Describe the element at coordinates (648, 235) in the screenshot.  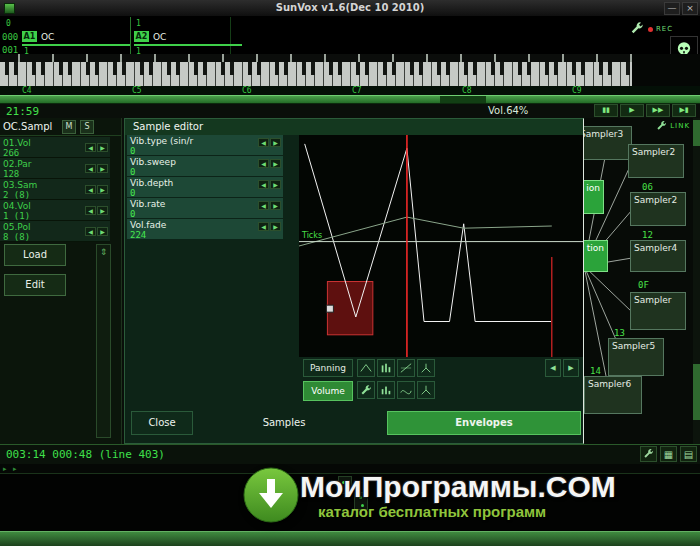
I see `module-number: 12` at that location.